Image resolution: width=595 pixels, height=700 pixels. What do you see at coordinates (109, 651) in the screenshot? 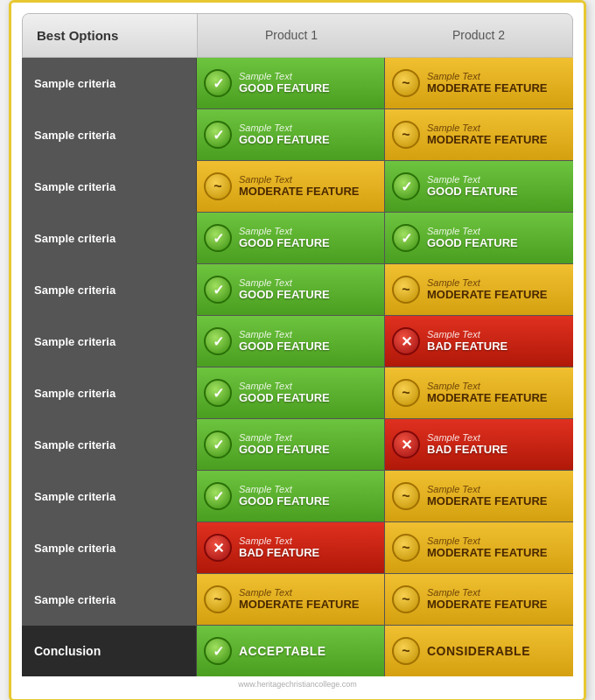
I see `conclusion-criteria-cell: Conclusion` at bounding box center [109, 651].